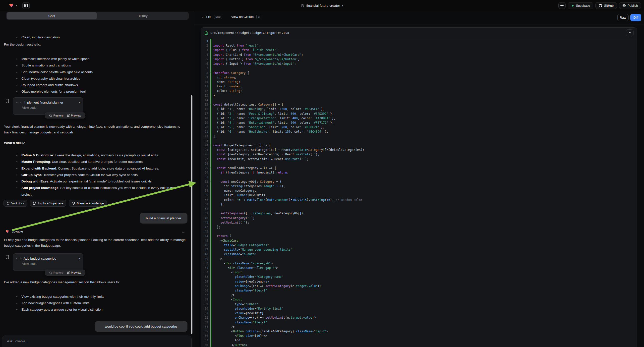 Image resolution: width=644 pixels, height=347 pixels. What do you see at coordinates (419, 159) in the screenshot?
I see `code-line: 27 const [newLimit, setNewLimit] = React…` at bounding box center [419, 159].